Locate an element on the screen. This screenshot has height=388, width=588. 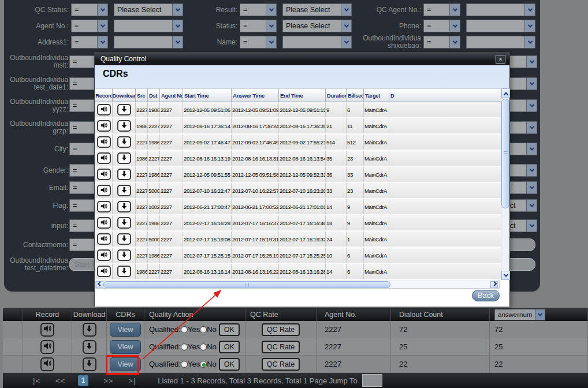
target-cell: MainCdrA is located at coordinates (377, 126).